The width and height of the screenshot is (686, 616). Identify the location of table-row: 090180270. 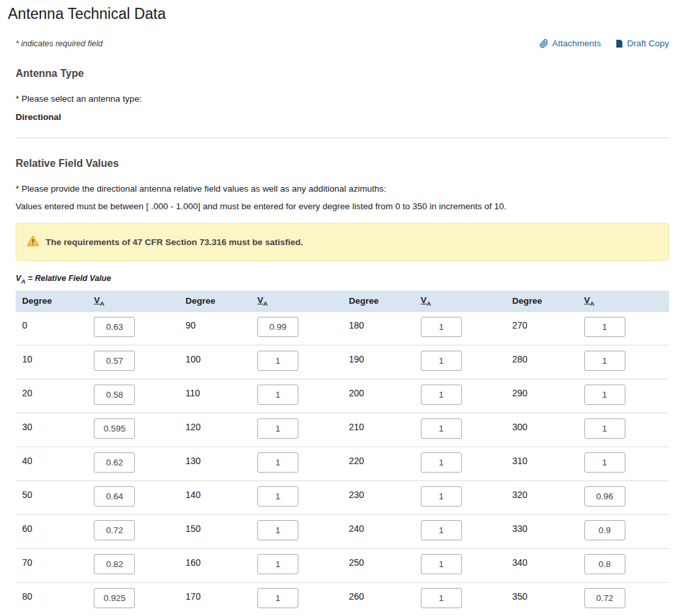
(343, 329).